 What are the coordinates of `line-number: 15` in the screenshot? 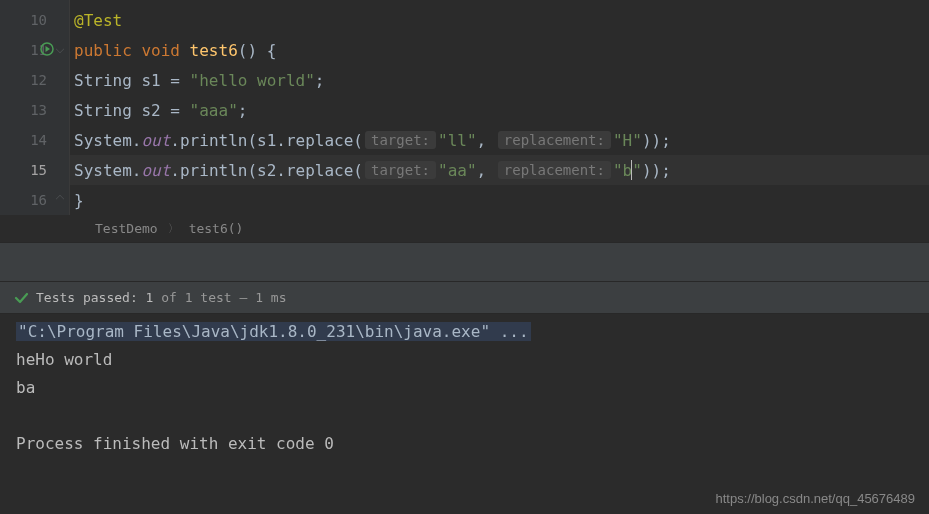 It's located at (34, 170).